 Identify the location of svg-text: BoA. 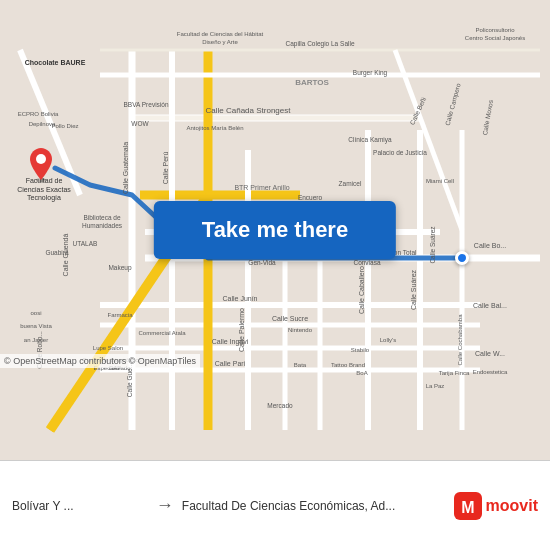
(362, 373).